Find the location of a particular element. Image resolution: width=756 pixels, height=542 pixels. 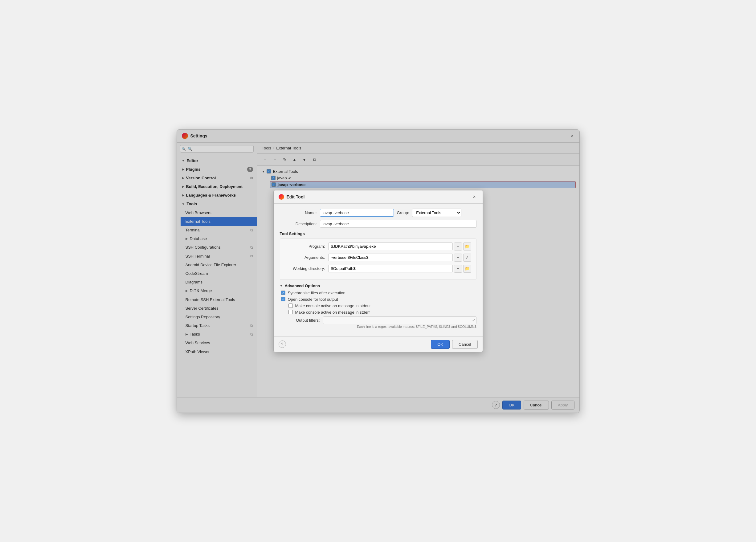

open-console-checkbox: ✓ is located at coordinates (283, 299).